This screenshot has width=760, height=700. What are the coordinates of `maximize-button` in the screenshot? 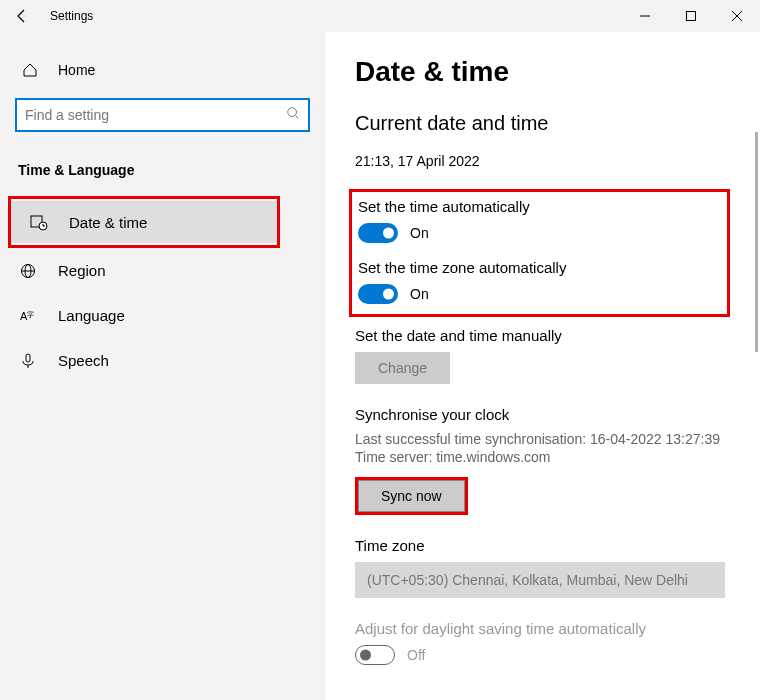 It's located at (691, 16).